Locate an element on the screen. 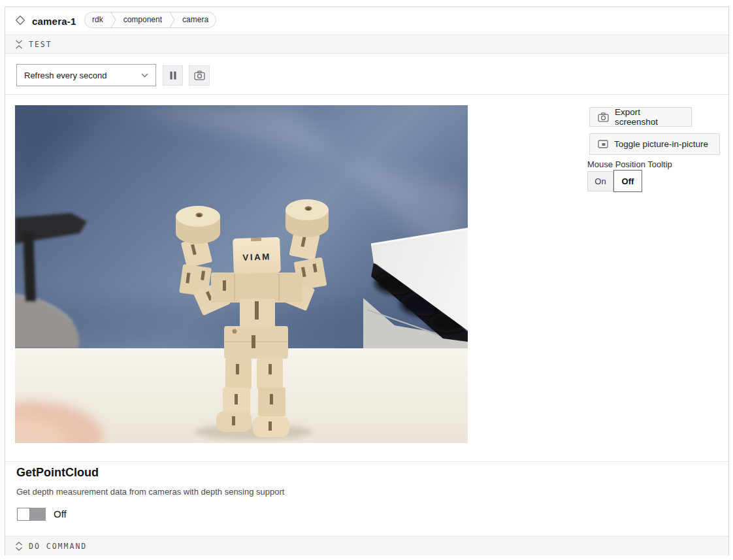 The width and height of the screenshot is (733, 560). white-cabinet is located at coordinates (415, 289).